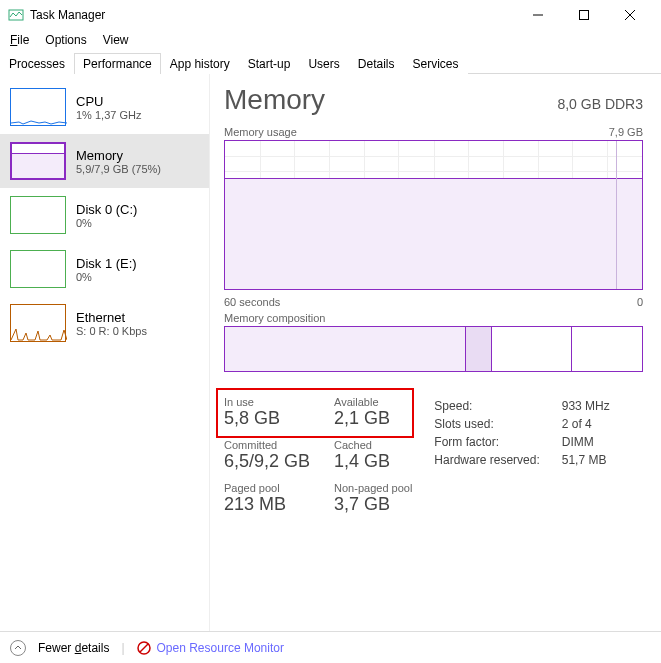 This screenshot has height=663, width=661. What do you see at coordinates (210, 648) in the screenshot?
I see `open-resource-monitor-link: Open Resource Monitor` at bounding box center [210, 648].